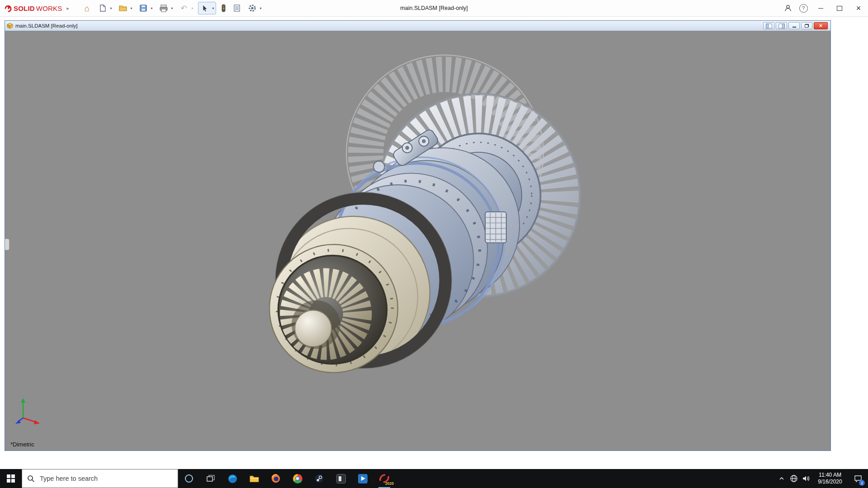  I want to click on doc-minimize-button, so click(794, 26).